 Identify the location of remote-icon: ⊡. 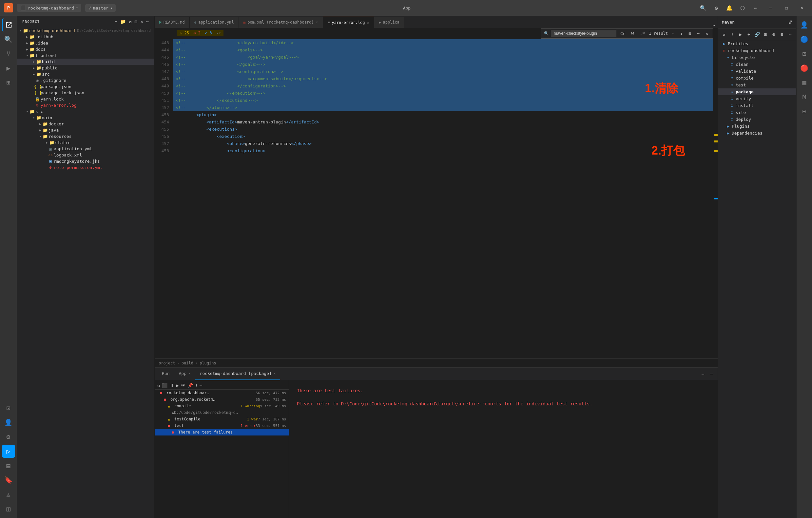
(9, 408).